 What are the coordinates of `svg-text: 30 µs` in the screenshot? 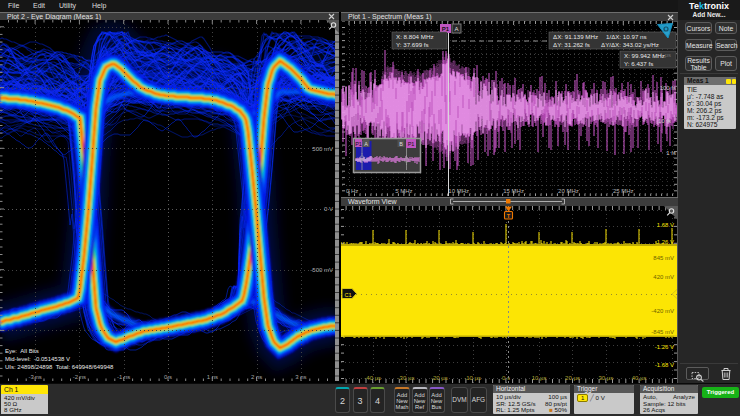 It's located at (606, 378).